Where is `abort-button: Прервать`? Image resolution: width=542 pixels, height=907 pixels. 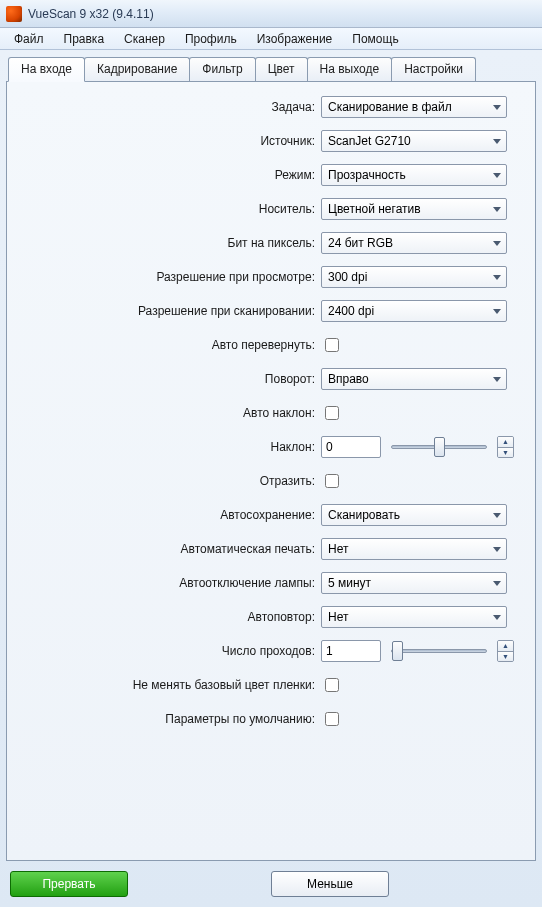 abort-button: Прервать is located at coordinates (69, 884).